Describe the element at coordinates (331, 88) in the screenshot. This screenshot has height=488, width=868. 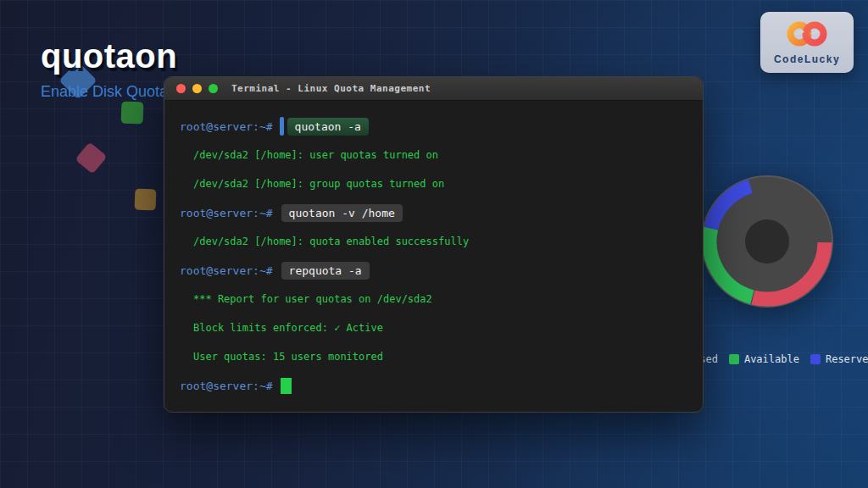
I see `terminal-title: Terminal - Linux Quota Management` at that location.